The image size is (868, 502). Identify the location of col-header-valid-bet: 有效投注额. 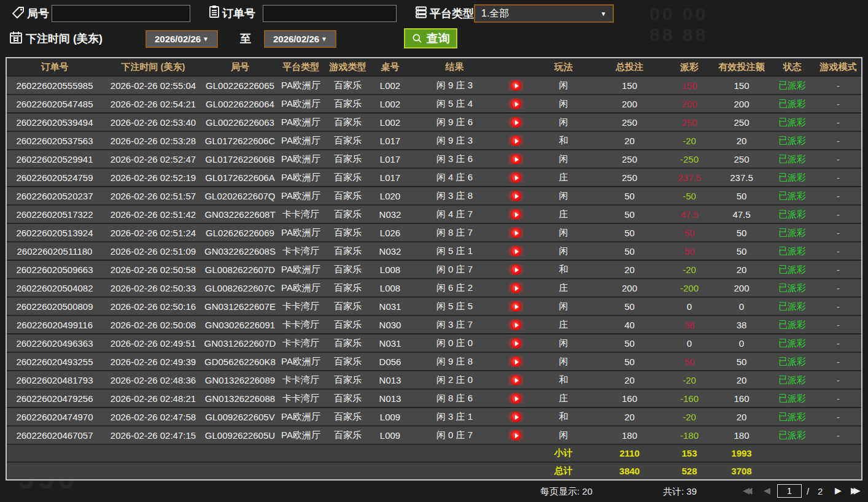
(742, 68).